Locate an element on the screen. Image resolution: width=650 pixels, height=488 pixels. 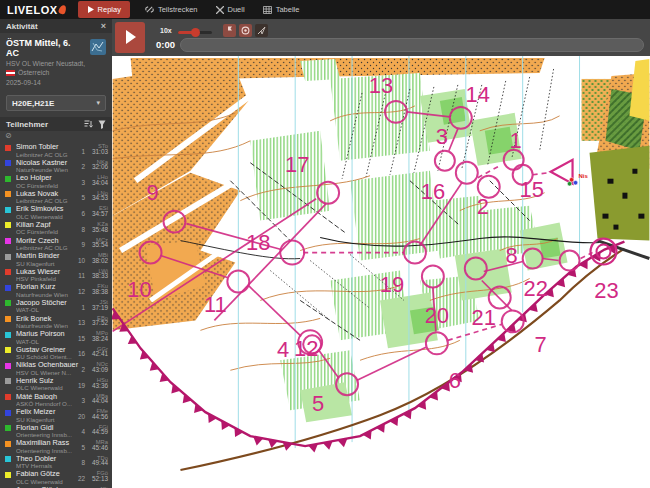
participant-row: Florian GidlOrienteering Innsb...FGi444:… is located at coordinates (56, 430).